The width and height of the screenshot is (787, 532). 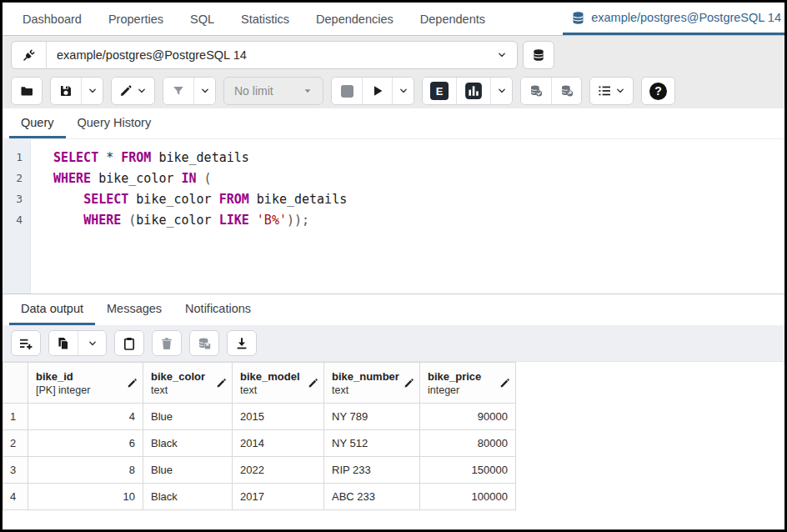 I want to click on tab-dependents: Dependents, so click(x=453, y=18).